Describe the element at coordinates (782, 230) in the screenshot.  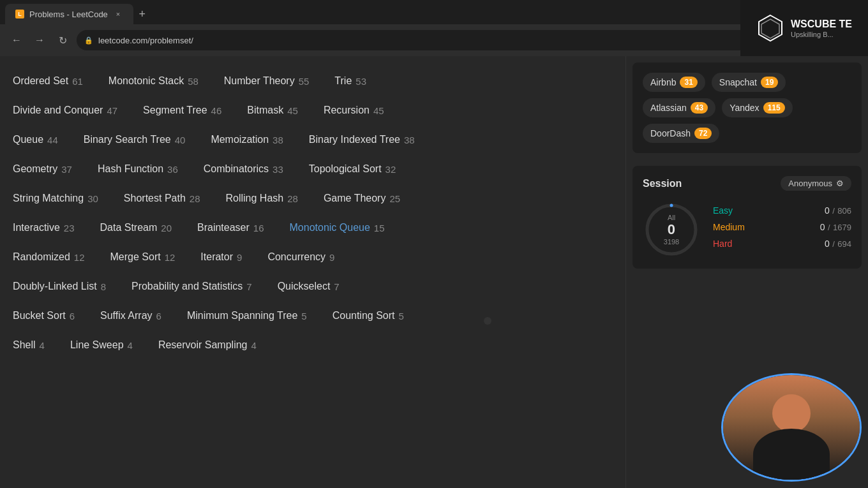
I see `stats-list: Easy 0 / 806 Medium 0 / 1679` at that location.